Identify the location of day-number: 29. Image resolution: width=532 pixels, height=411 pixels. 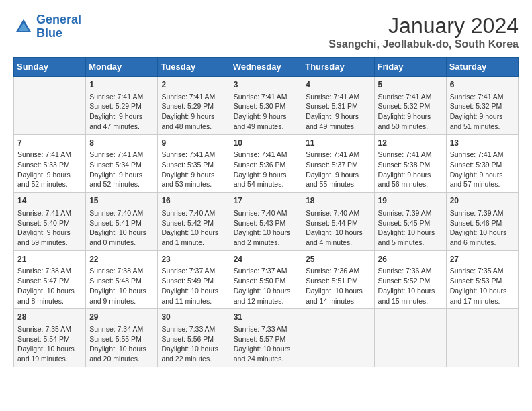
(122, 317).